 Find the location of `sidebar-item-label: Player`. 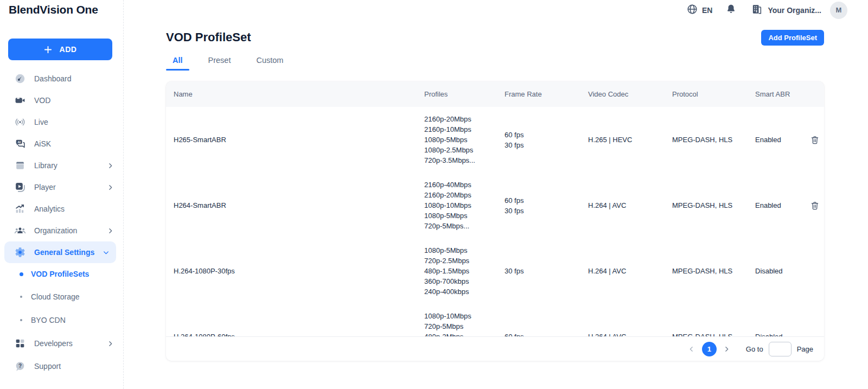

sidebar-item-label: Player is located at coordinates (45, 187).